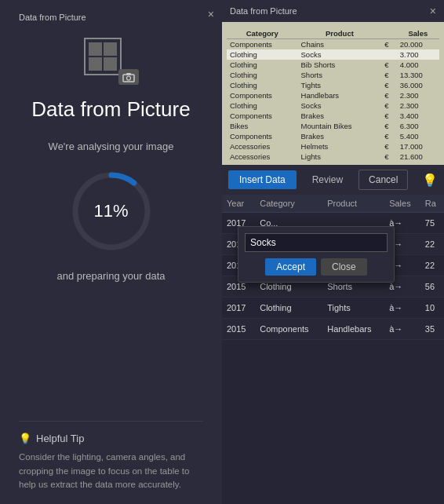 The height and width of the screenshot is (504, 444). What do you see at coordinates (333, 34) in the screenshot?
I see `preview-table-header: Category Product Sales` at bounding box center [333, 34].